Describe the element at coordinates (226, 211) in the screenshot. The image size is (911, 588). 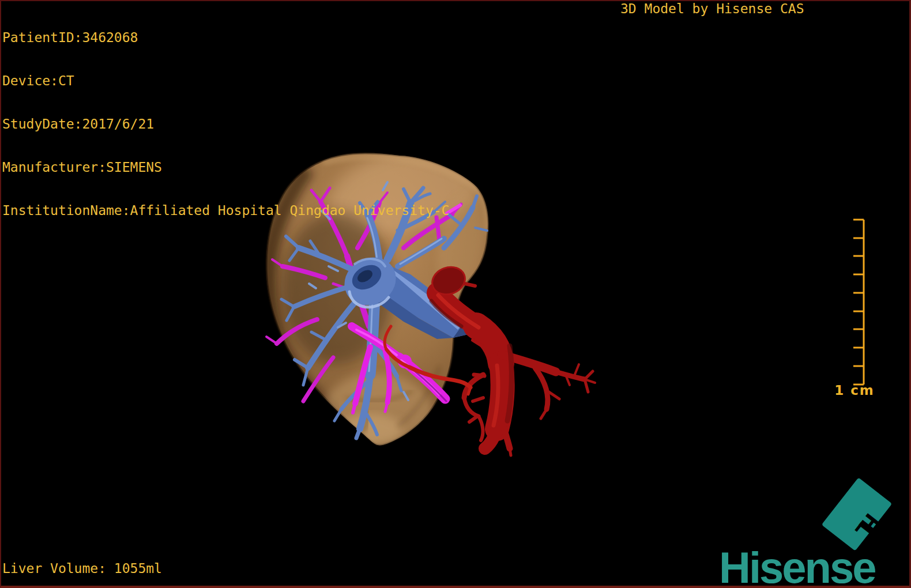
I see `institution-text: InstitutionName:Affiliated Hospital Qing…` at that location.